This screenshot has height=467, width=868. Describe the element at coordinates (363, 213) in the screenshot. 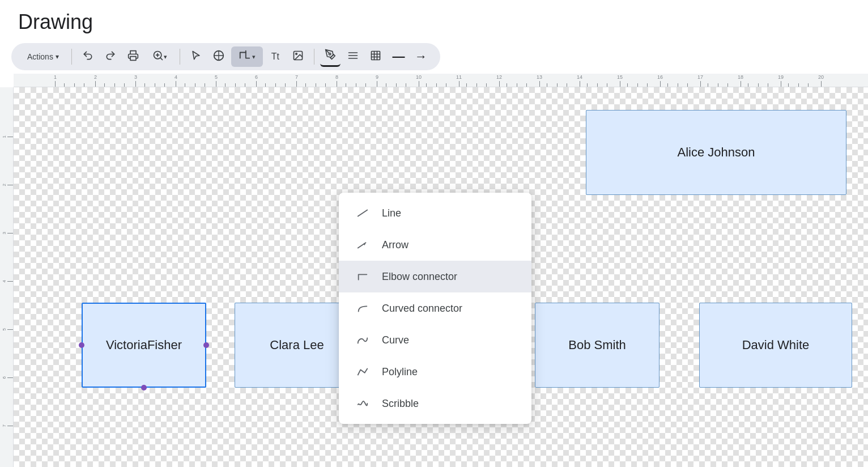

I see `line-icon` at that location.